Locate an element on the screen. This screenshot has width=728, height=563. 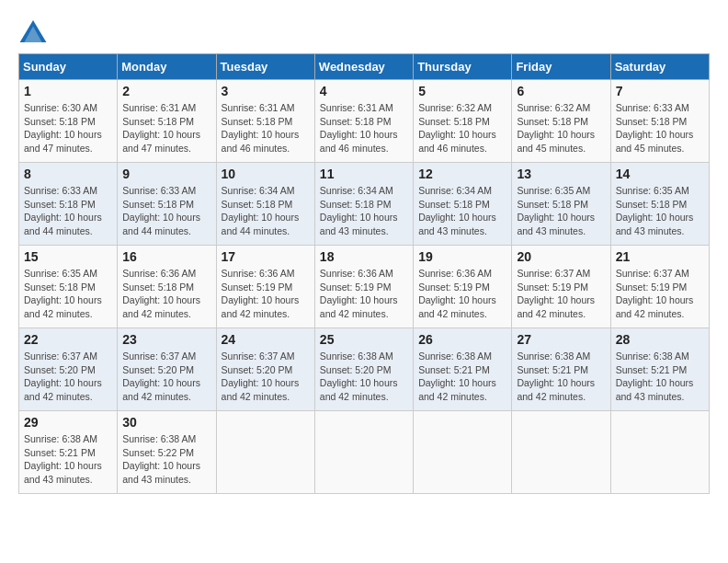
day-number: 27 is located at coordinates (561, 339).